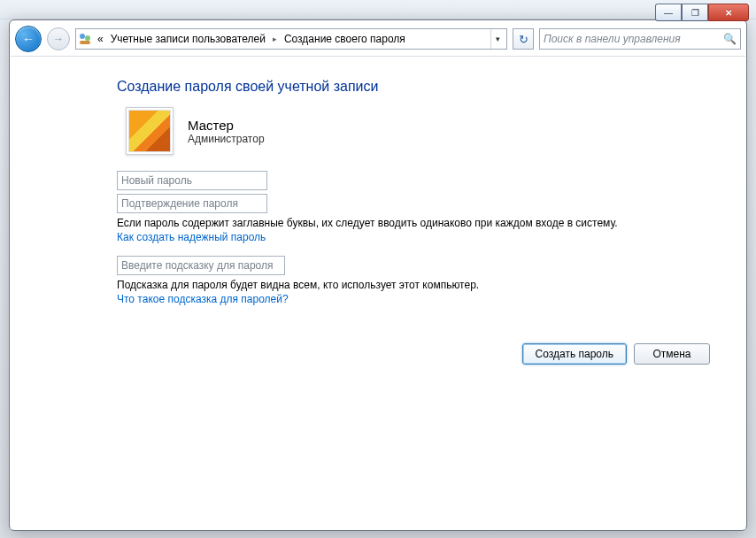 The width and height of the screenshot is (756, 538). What do you see at coordinates (345, 39) in the screenshot?
I see `breadcrumb-level-2: Создание своего пароля` at bounding box center [345, 39].